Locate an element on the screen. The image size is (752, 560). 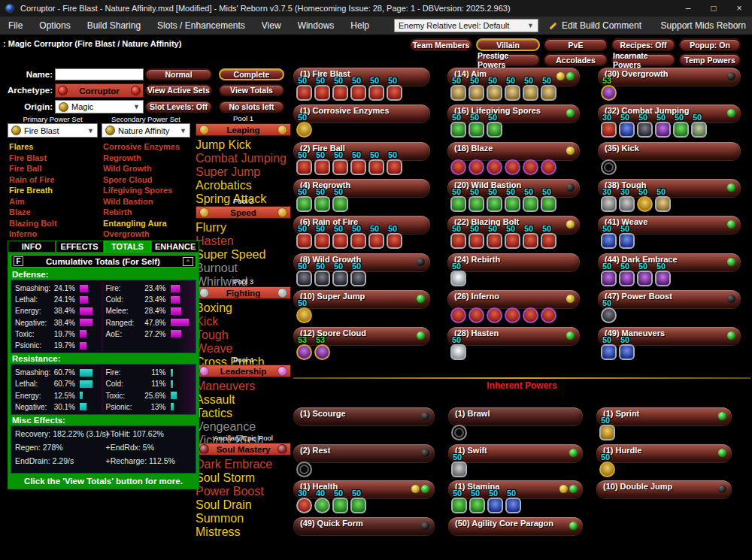
power-list-item-soul-drain: Soul Drain is located at coordinates (244, 505).